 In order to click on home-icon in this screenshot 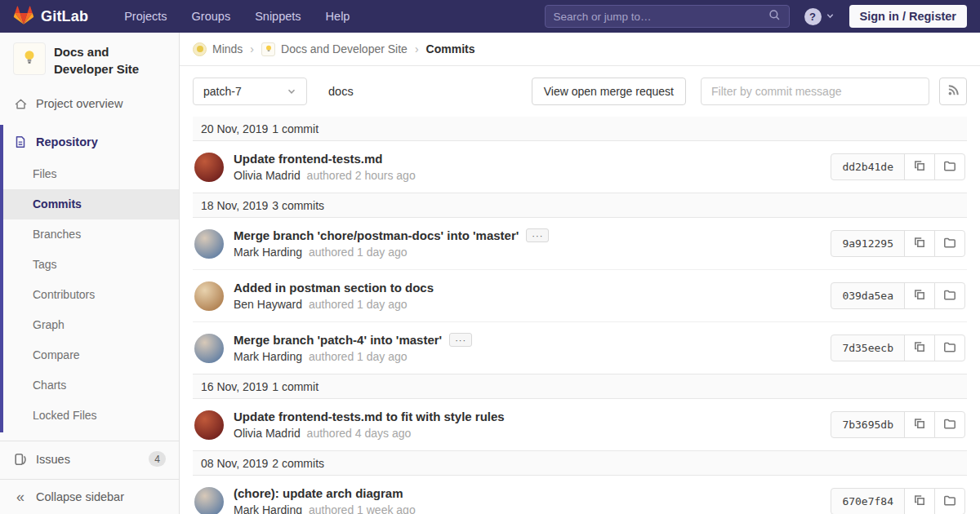, I will do `click(20, 104)`.